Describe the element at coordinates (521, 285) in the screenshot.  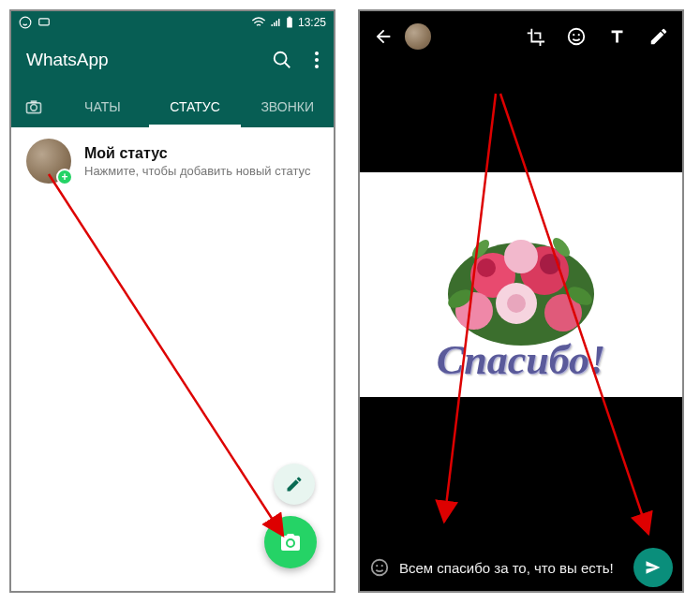
I see `flowers-image` at that location.